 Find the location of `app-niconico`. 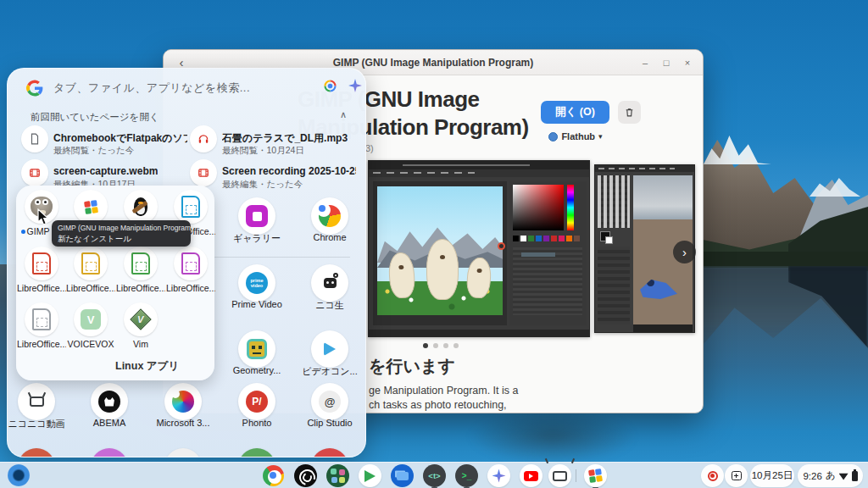

app-niconico is located at coordinates (36, 402).